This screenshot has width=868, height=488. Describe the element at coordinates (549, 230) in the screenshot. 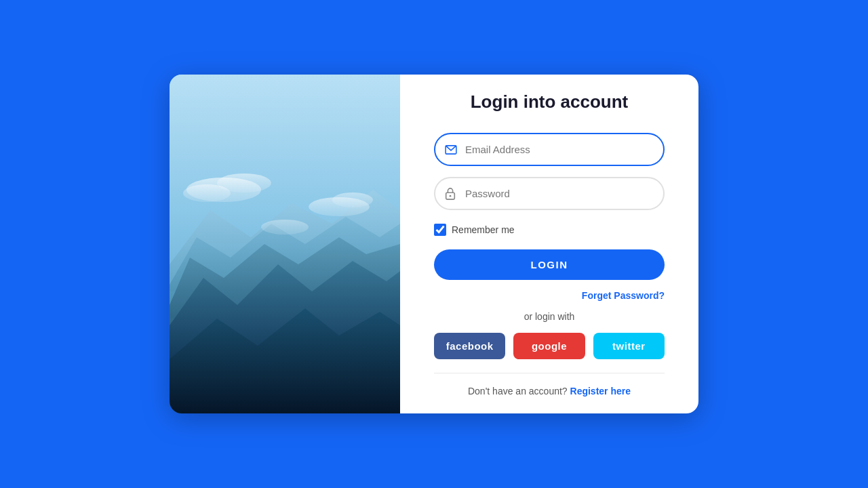

I see `remember-me-row: Remember me` at that location.